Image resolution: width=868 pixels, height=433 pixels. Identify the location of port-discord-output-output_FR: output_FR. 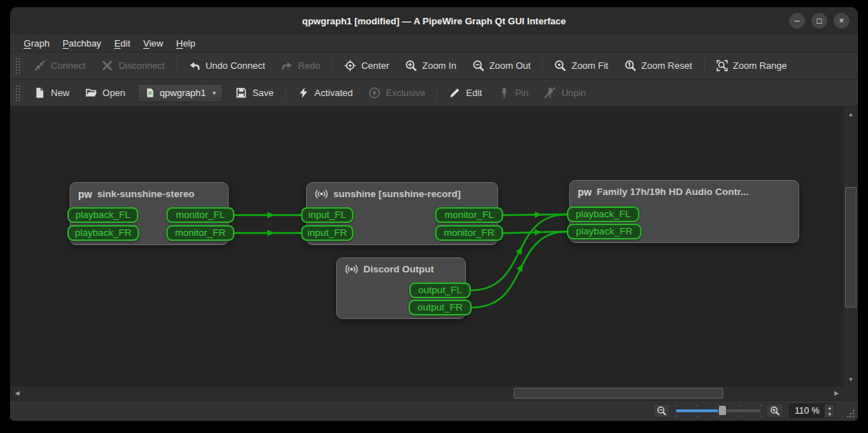
(440, 308).